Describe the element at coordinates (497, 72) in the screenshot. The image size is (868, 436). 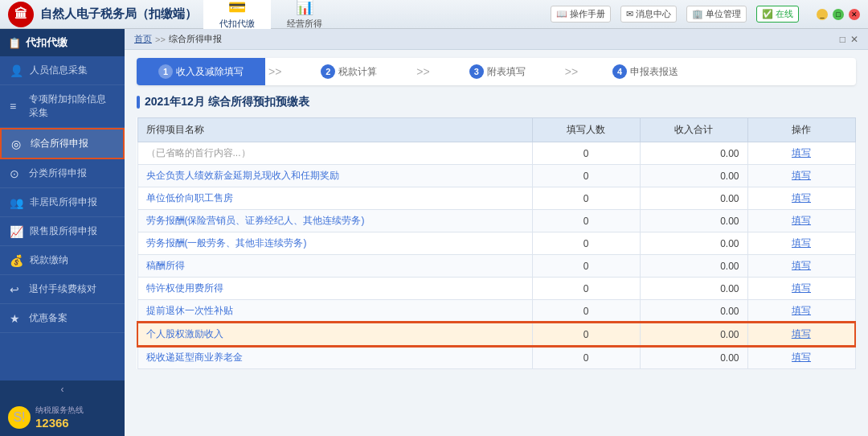
I see `step-tabs: 1 收入及减除填写 >> 2 税款计算 >> 3 附表填写 >> 4 申报表报送` at that location.